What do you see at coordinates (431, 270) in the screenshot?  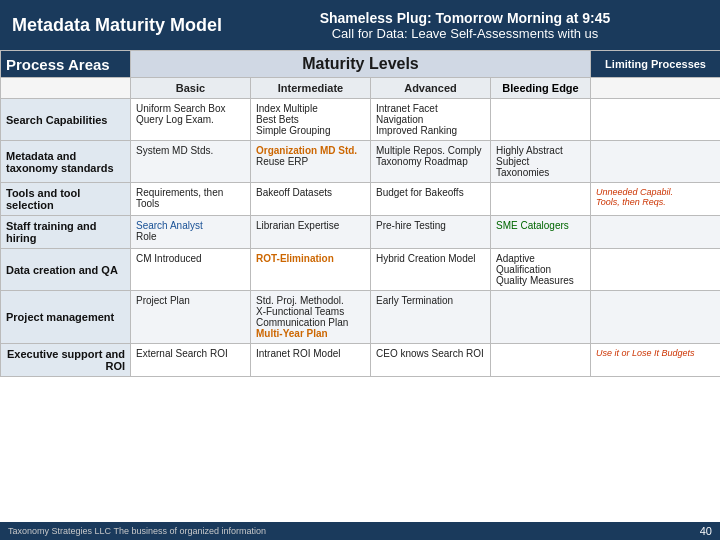 I see `advanced-cell: Hybrid Creation Model` at bounding box center [431, 270].